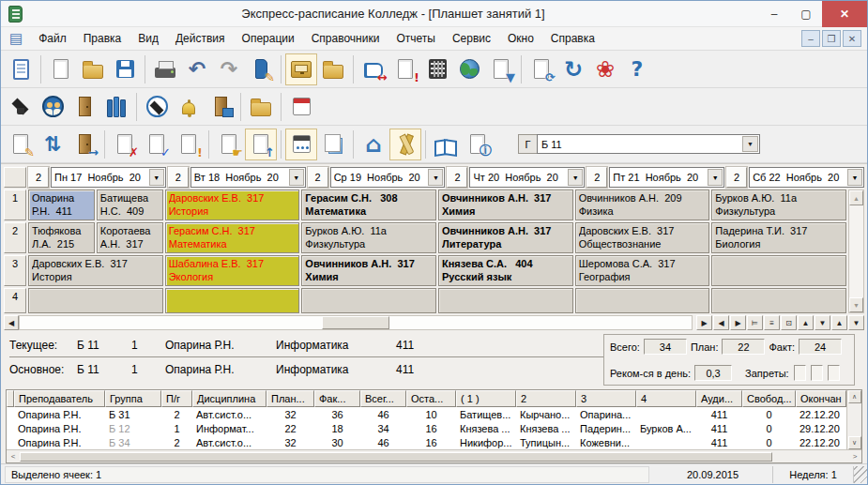 The width and height of the screenshot is (868, 485). What do you see at coordinates (129, 238) in the screenshot?
I see `schedule-cell: КоротаеваА.Н. 317` at bounding box center [129, 238].